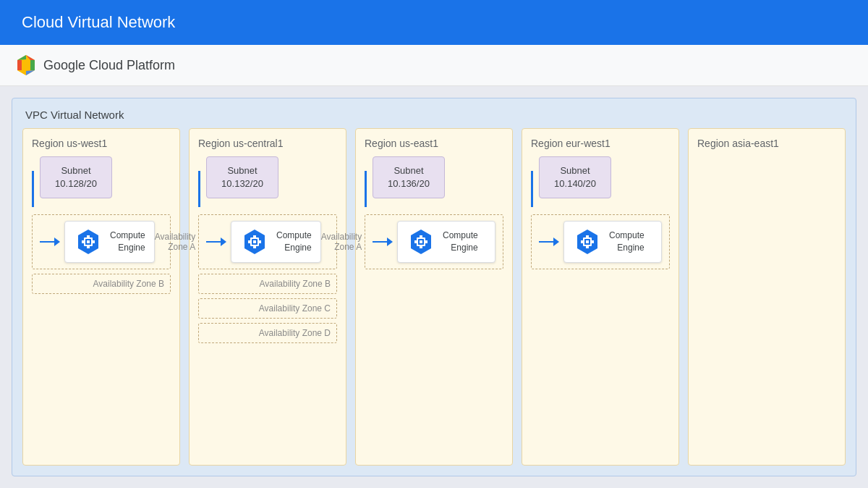 The width and height of the screenshot is (868, 488). I want to click on subnet-line-eur-west1, so click(532, 189).